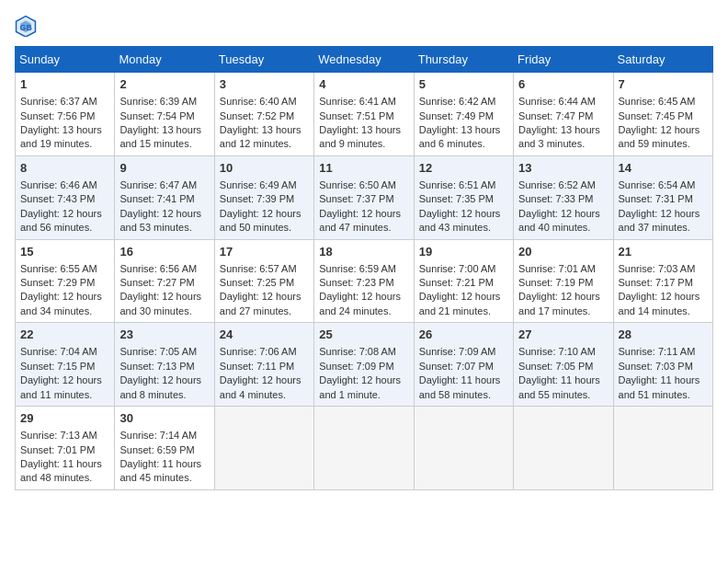 The width and height of the screenshot is (728, 563). What do you see at coordinates (360, 136) in the screenshot?
I see `daylight-label: Daylight: 13 hours and 9 minutes.` at bounding box center [360, 136].